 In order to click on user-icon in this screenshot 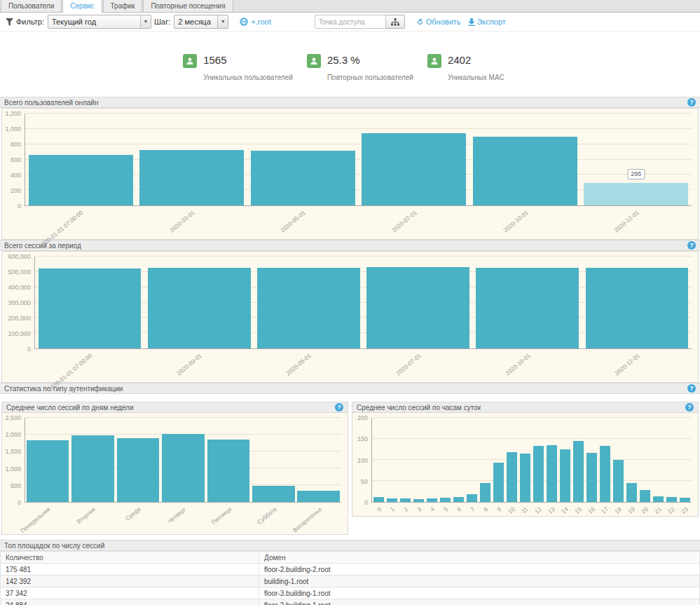, I will do `click(190, 61)`.